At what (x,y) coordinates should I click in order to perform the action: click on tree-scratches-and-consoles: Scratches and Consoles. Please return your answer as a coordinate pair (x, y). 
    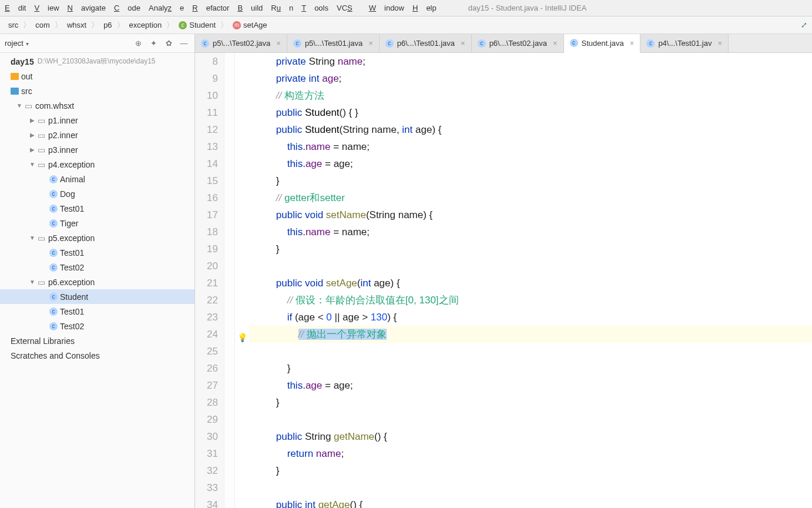
    Looking at the image, I should click on (98, 355).